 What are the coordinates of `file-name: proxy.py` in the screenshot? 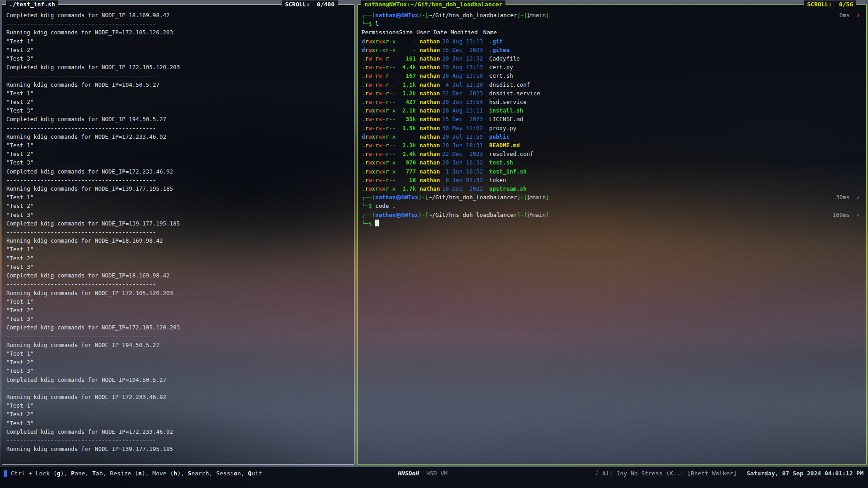 It's located at (500, 128).